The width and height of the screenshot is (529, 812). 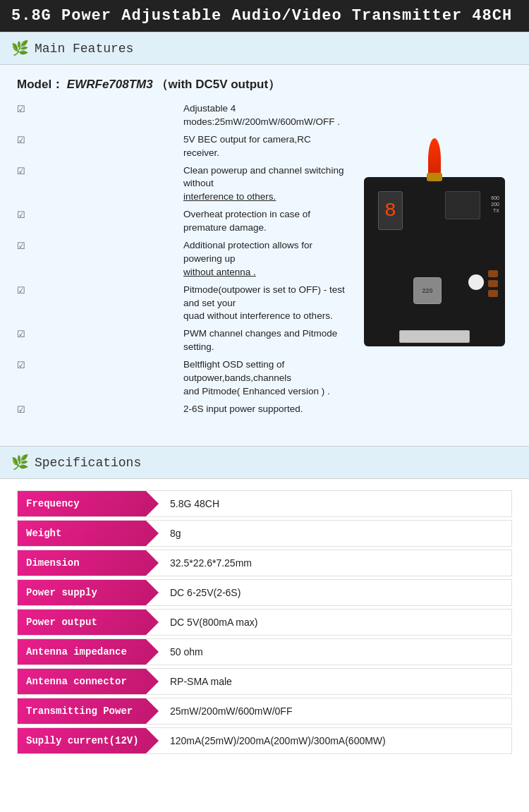 What do you see at coordinates (88, 563) in the screenshot?
I see `spec-label-2: Dimension` at bounding box center [88, 563].